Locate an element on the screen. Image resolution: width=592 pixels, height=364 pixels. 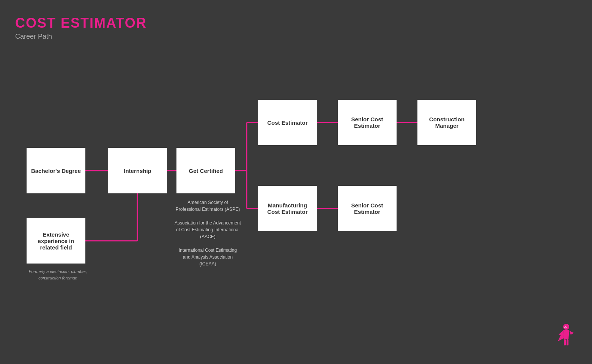
construction-manager-box: Construction Manager is located at coordinates (447, 122).